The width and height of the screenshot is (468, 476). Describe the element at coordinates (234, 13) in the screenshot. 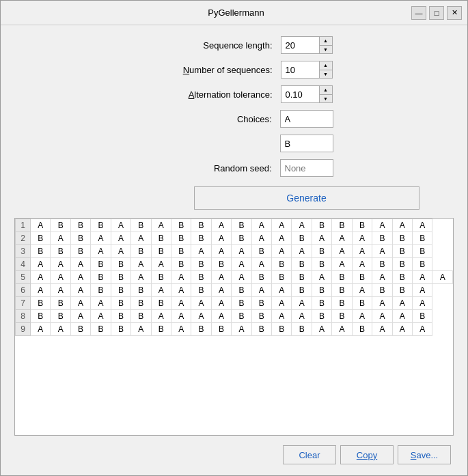

I see `titlebar: PyGellermann — □ ✕` at that location.